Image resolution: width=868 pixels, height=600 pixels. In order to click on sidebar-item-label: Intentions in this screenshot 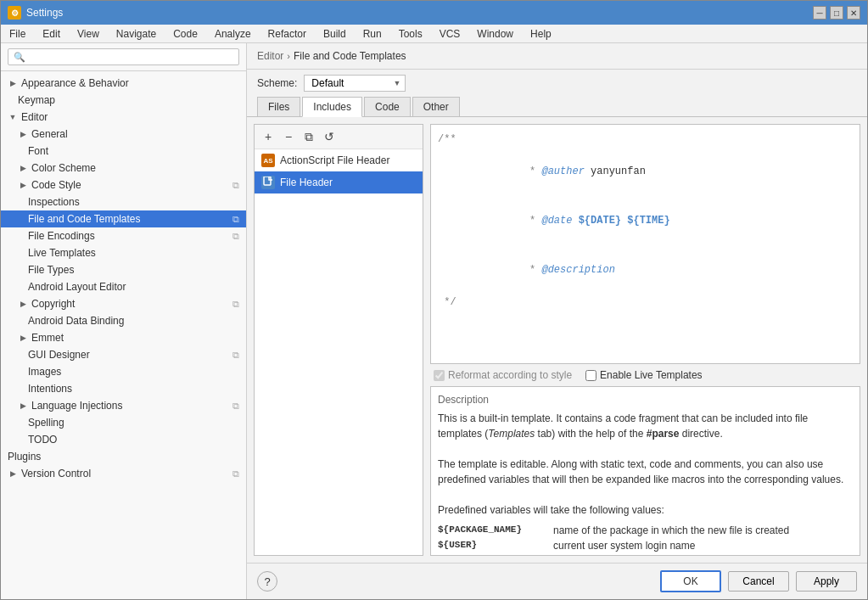, I will do `click(50, 389)`.